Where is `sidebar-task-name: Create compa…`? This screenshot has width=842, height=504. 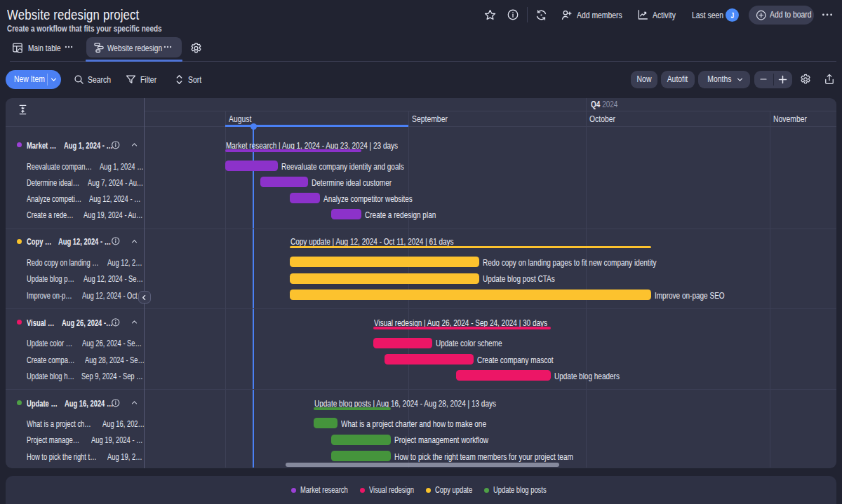
sidebar-task-name: Create compa… is located at coordinates (59, 360).